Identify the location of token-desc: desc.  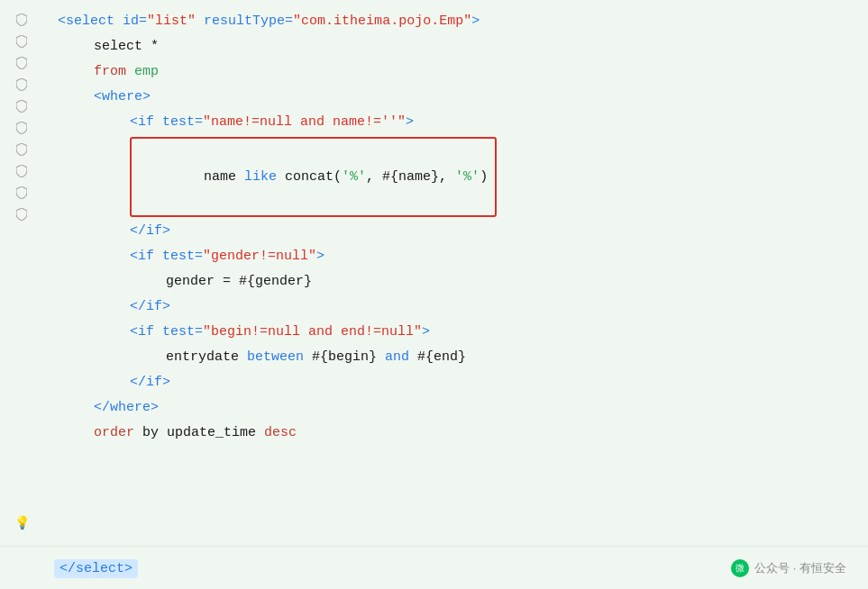
(280, 433).